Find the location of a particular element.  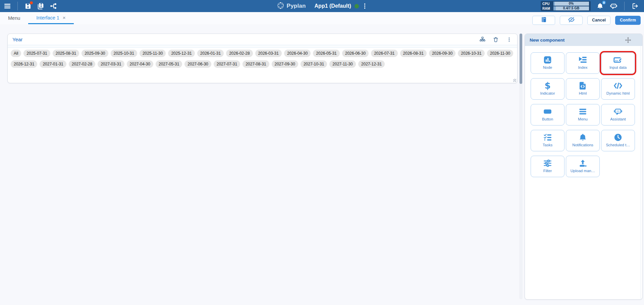

year-chip: 2027-04-30 is located at coordinates (140, 64).